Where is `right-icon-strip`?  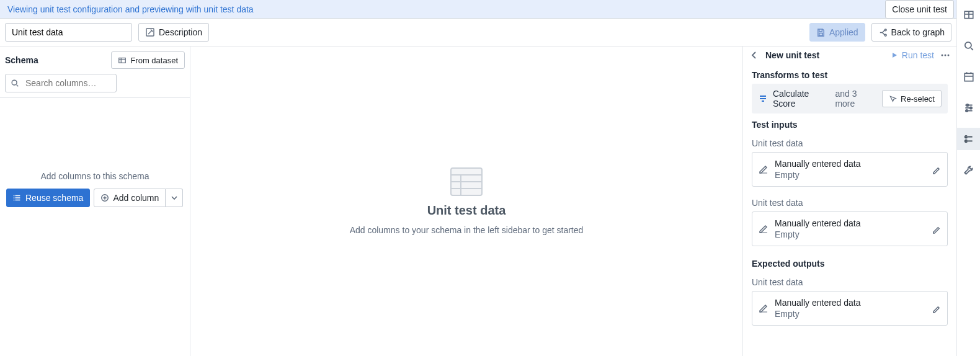 right-icon-strip is located at coordinates (968, 178).